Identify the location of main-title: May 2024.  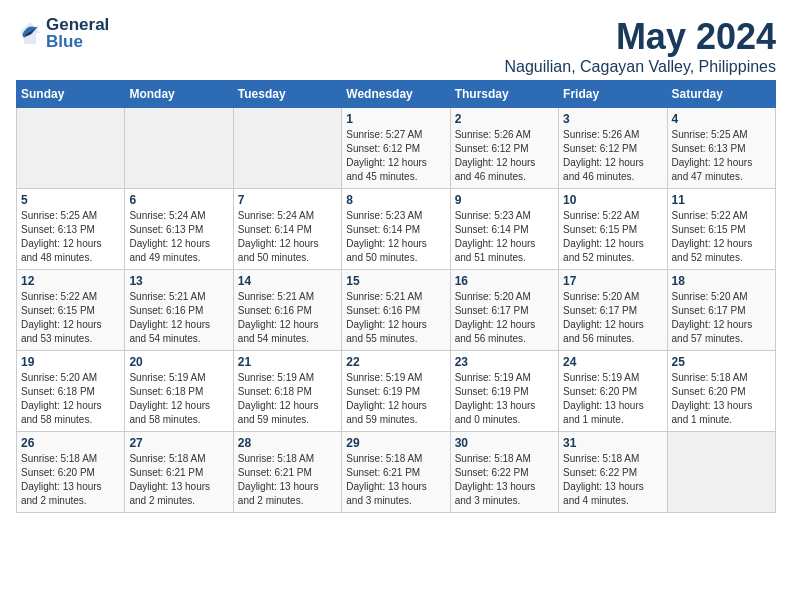
(640, 37).